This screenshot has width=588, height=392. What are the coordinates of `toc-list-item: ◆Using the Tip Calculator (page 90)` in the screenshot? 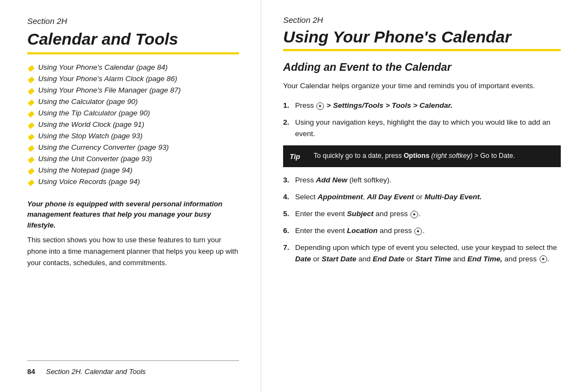 It's located at (133, 114).